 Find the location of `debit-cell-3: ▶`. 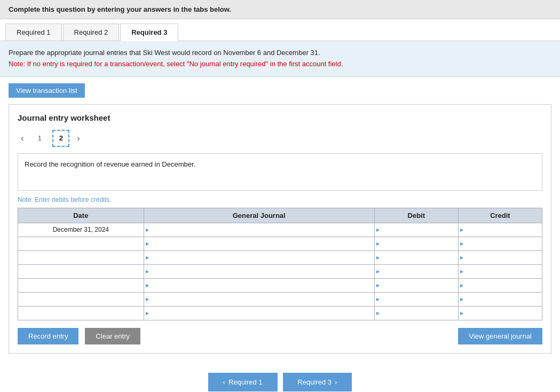

debit-cell-3: ▶ is located at coordinates (416, 271).